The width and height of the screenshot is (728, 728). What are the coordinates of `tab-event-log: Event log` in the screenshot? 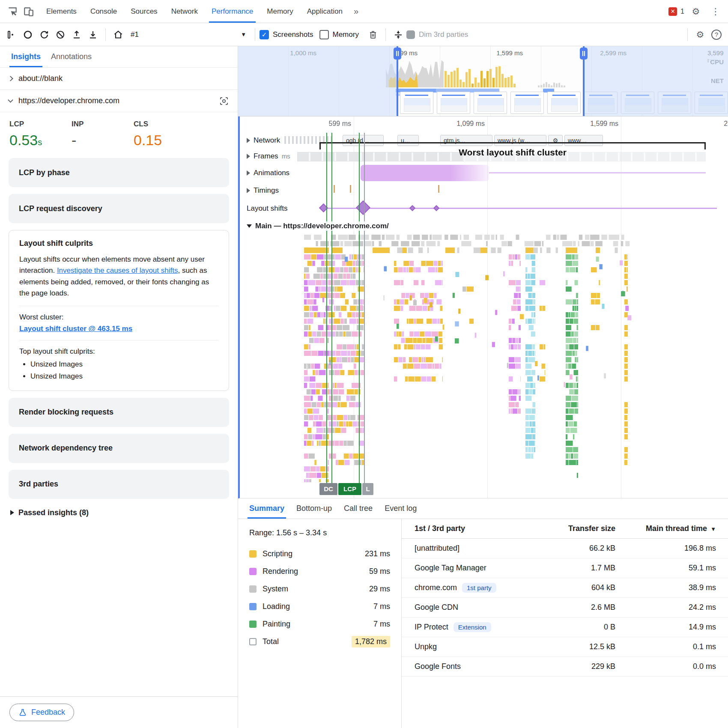 It's located at (401, 509).